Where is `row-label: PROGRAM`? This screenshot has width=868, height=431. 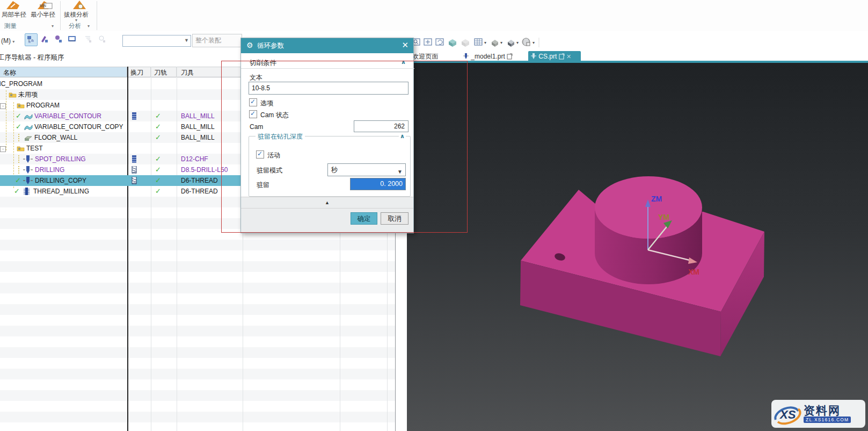
row-label: PROGRAM is located at coordinates (43, 105).